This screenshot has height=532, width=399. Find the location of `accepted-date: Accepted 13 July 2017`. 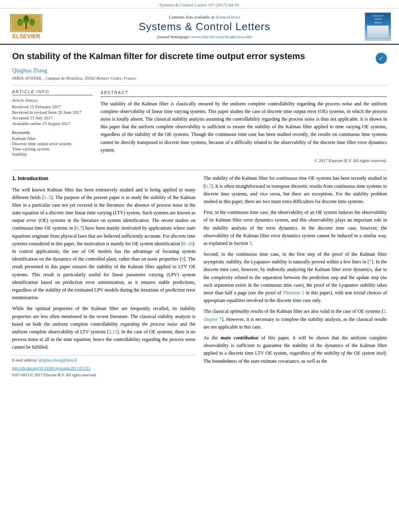

accepted-date: Accepted 13 July 2017 is located at coordinates (52, 118).